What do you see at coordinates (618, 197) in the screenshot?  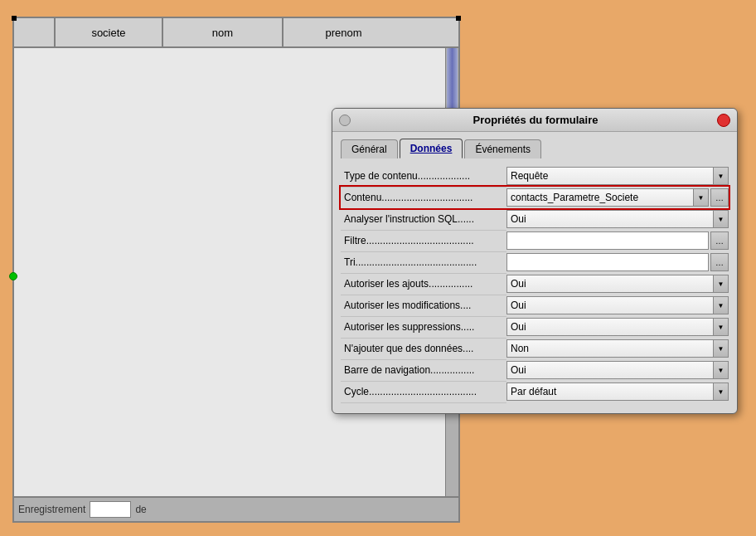 I see `prop-value-contenu: contacts_Parametre_Societe ▼ …` at bounding box center [618, 197].